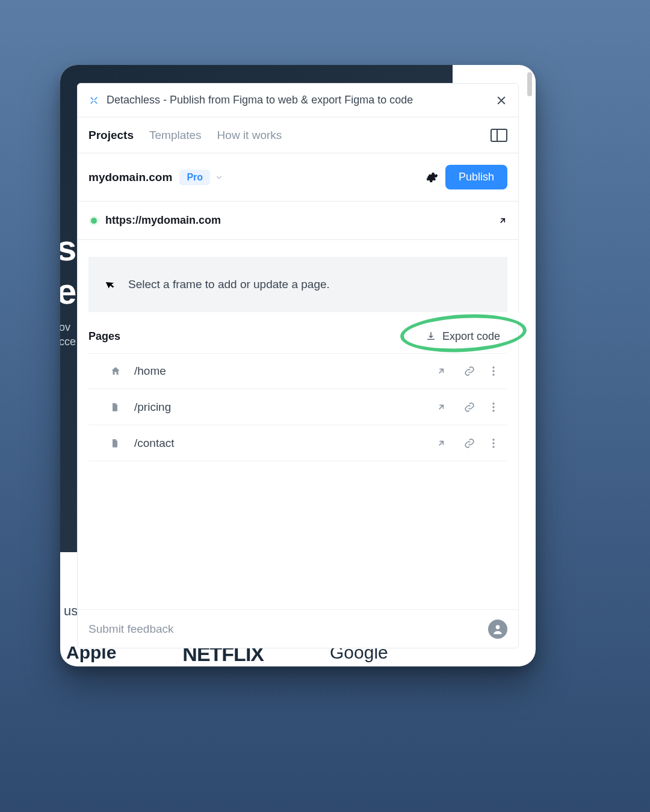 The image size is (650, 812). I want to click on panel-footer: Submit feedback, so click(298, 629).